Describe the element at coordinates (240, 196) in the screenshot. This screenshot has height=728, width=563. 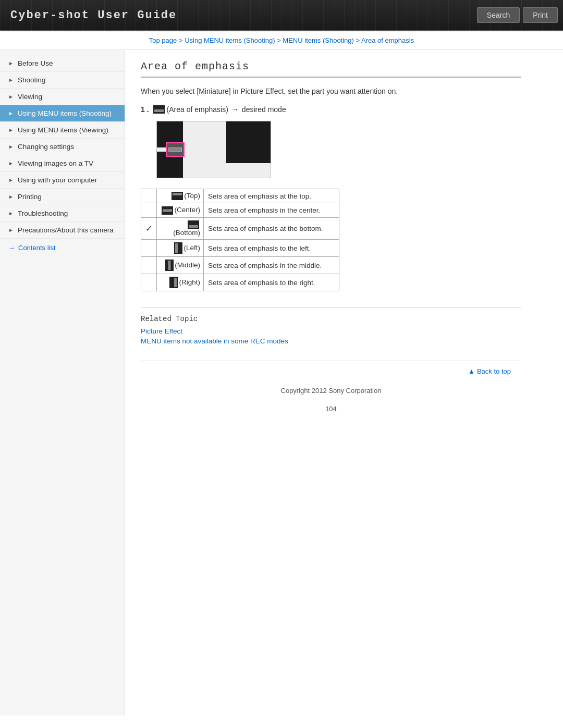
I see `table-row: (Top) Sets area of emphasis at the top.` at that location.